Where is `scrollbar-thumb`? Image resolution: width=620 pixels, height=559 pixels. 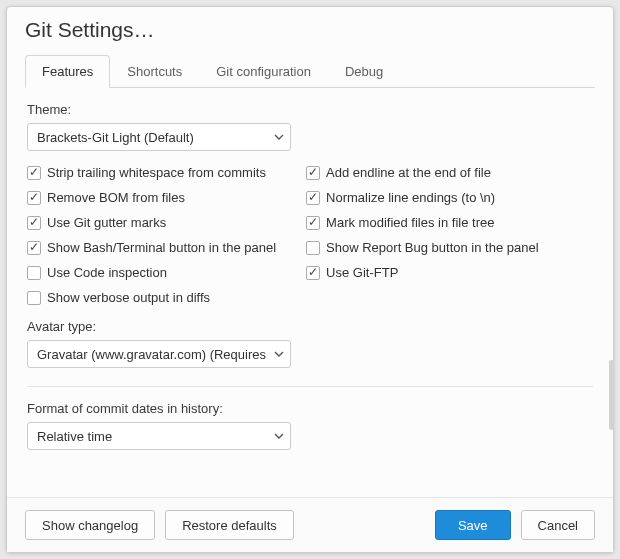 scrollbar-thumb is located at coordinates (612, 395).